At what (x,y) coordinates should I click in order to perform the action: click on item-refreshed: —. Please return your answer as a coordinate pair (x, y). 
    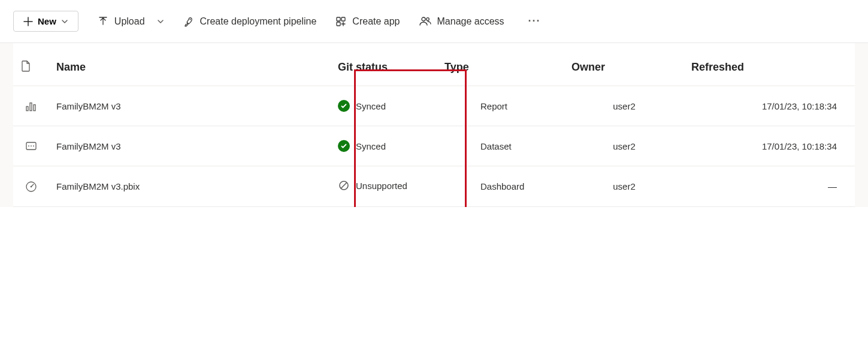
    Looking at the image, I should click on (769, 187).